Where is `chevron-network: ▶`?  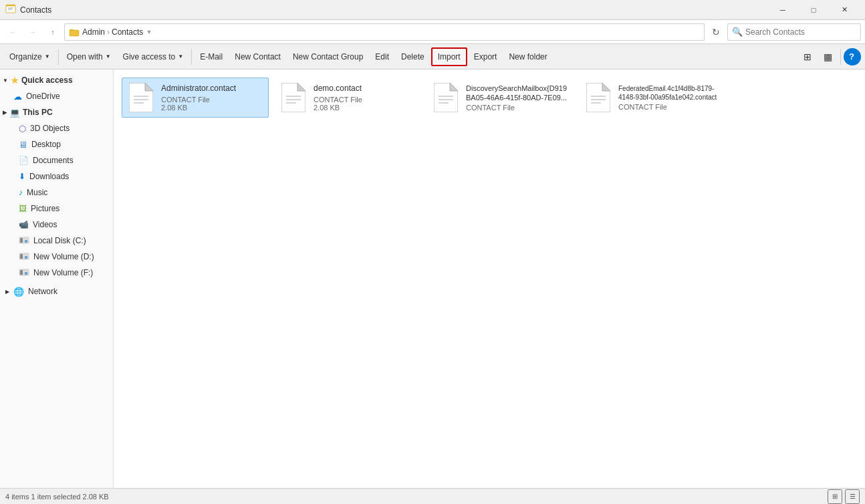
chevron-network: ▶ is located at coordinates (7, 291).